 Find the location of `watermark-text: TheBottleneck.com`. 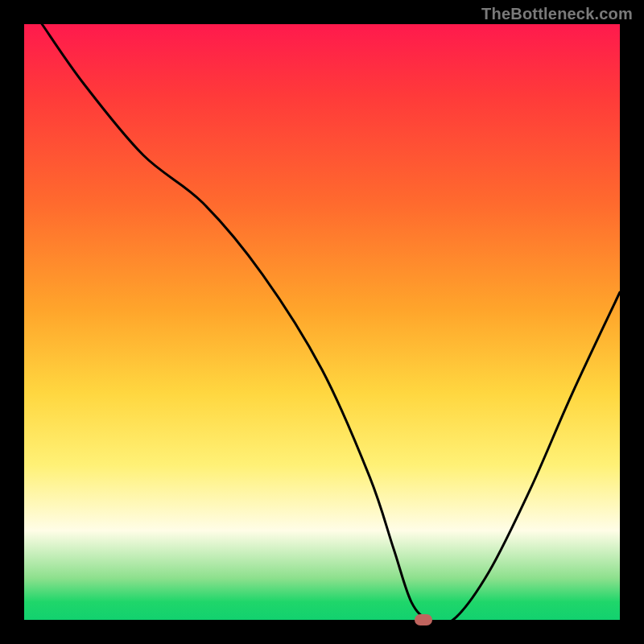

watermark-text: TheBottleneck.com is located at coordinates (557, 14).